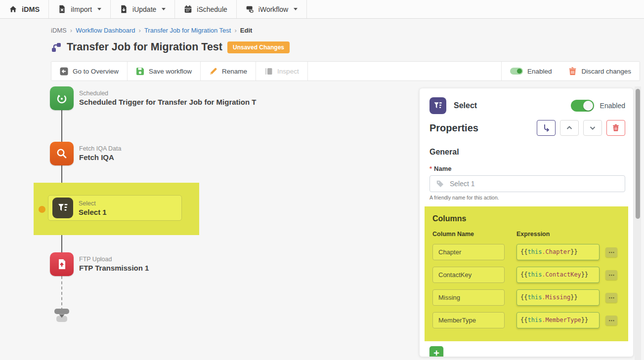 Image resolution: width=644 pixels, height=360 pixels. What do you see at coordinates (463, 184) in the screenshot?
I see `name-input-value: Select 1` at bounding box center [463, 184].